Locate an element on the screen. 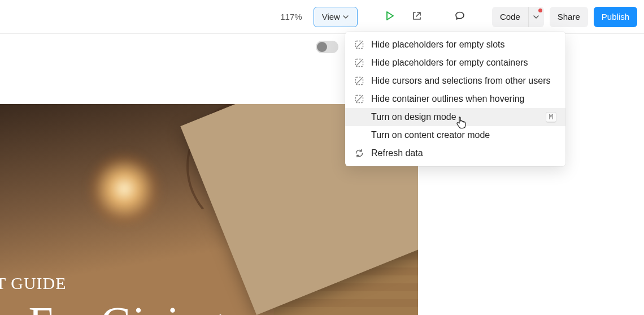 This screenshot has height=315, width=644. topbar: 117% View Code Sh is located at coordinates (322, 17).